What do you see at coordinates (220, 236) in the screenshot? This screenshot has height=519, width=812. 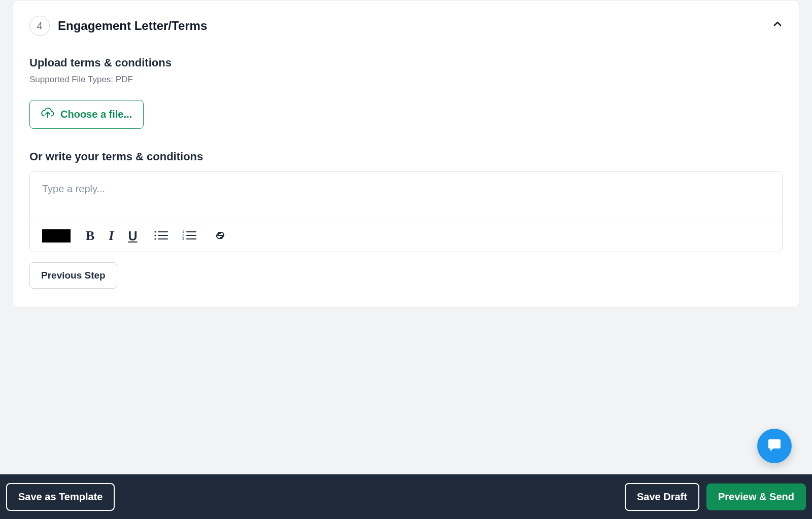 I see `link-group` at bounding box center [220, 236].